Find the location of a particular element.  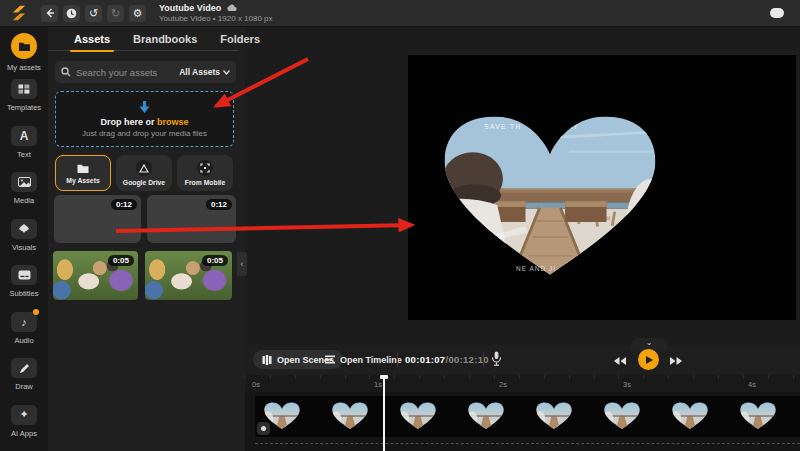

project-title: Youtube Video is located at coordinates (190, 8).